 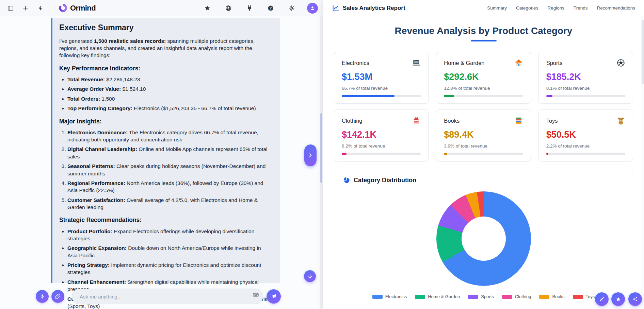 What do you see at coordinates (310, 155) in the screenshot?
I see `expand-panel-button` at bounding box center [310, 155].